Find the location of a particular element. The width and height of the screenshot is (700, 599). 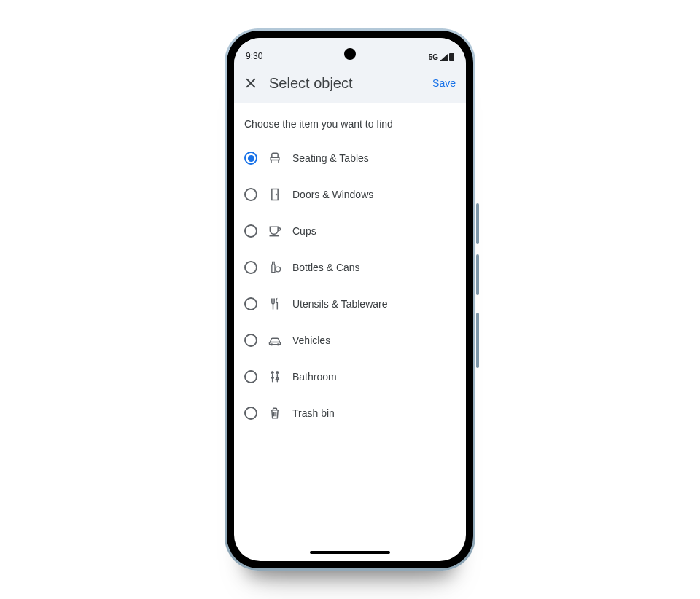

option-trash-bin: Trash bin is located at coordinates (350, 413).